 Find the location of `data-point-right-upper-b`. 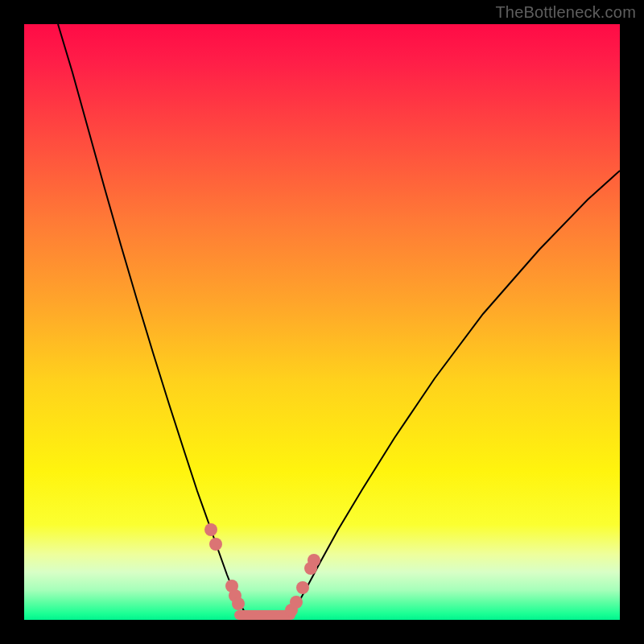

data-point-right-upper-b is located at coordinates (314, 560).